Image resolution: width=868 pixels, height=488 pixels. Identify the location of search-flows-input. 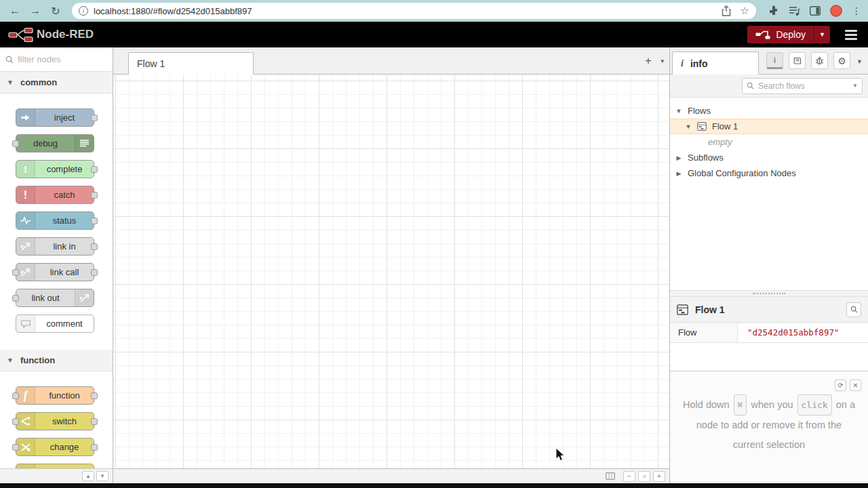
(803, 86).